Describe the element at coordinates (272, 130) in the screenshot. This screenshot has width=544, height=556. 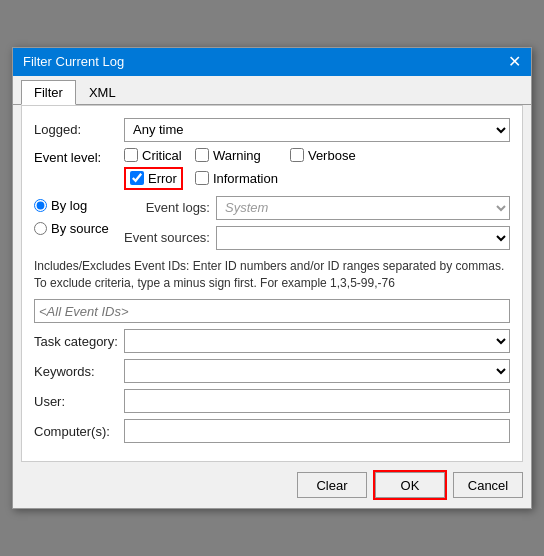
I see `logged-row: Logged: Any time` at that location.